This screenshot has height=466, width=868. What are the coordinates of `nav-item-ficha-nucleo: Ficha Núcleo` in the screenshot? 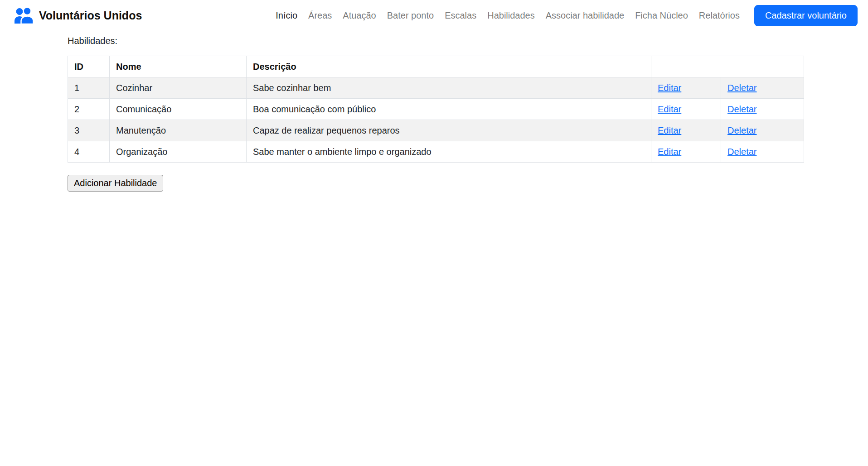 It's located at (662, 15).